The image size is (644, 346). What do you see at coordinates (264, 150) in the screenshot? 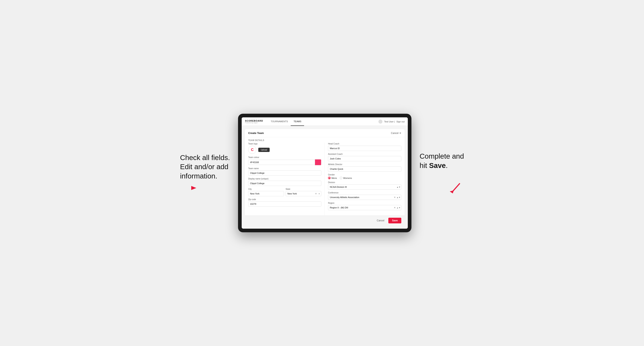
I see `upload-button: Upload` at bounding box center [264, 150].